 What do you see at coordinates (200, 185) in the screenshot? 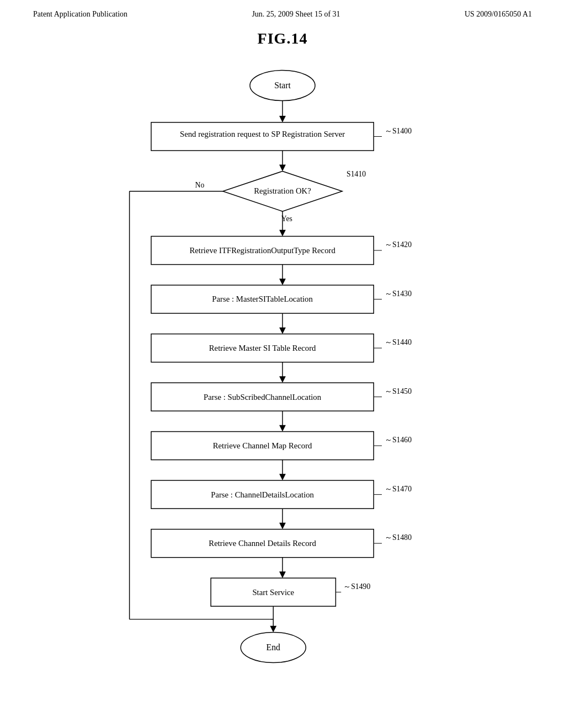
I see `no-label: No` at bounding box center [200, 185].